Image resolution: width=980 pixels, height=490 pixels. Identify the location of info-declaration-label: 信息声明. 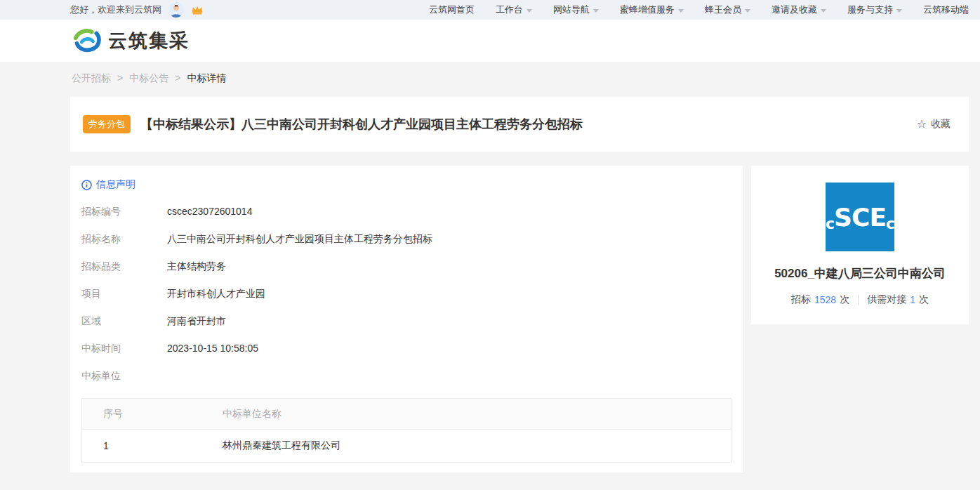
(116, 185).